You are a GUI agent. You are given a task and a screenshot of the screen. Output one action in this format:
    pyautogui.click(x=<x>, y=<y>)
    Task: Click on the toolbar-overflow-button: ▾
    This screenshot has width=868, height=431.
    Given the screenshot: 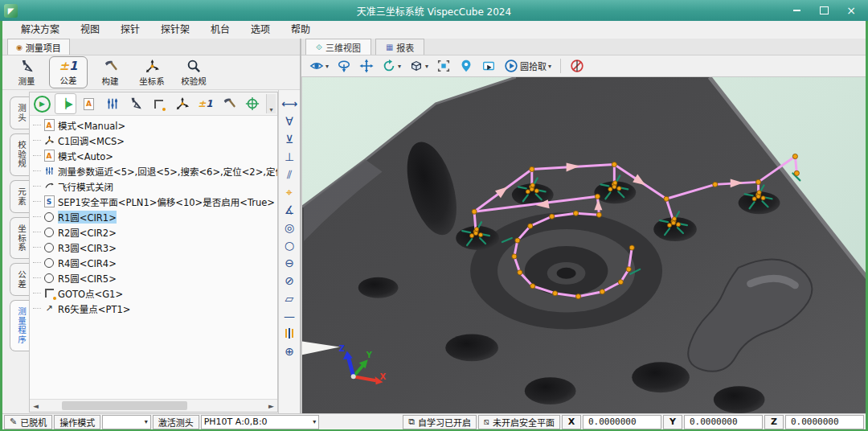 What is the action you would take?
    pyautogui.click(x=271, y=104)
    